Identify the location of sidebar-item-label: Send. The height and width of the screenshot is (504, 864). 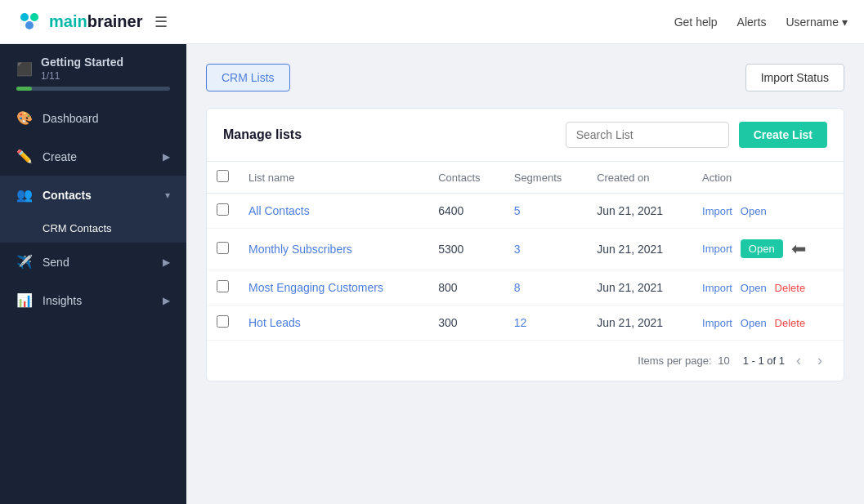
(56, 262).